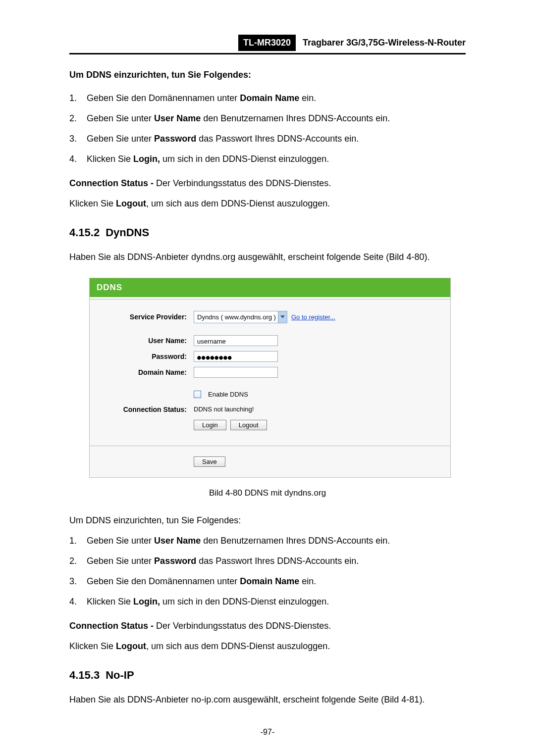 The image size is (535, 756). I want to click on model-badge: TL-MR3020, so click(267, 43).